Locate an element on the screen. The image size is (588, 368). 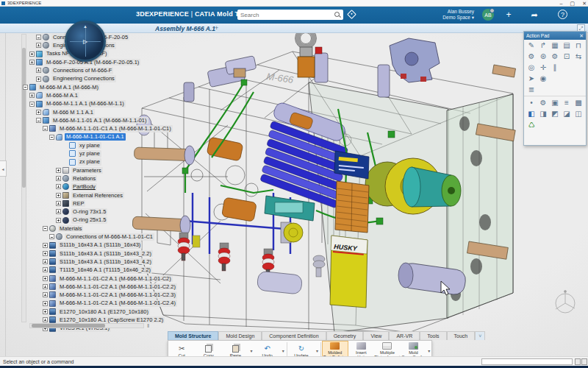
tree-node: xy plane is located at coordinates (118, 146).